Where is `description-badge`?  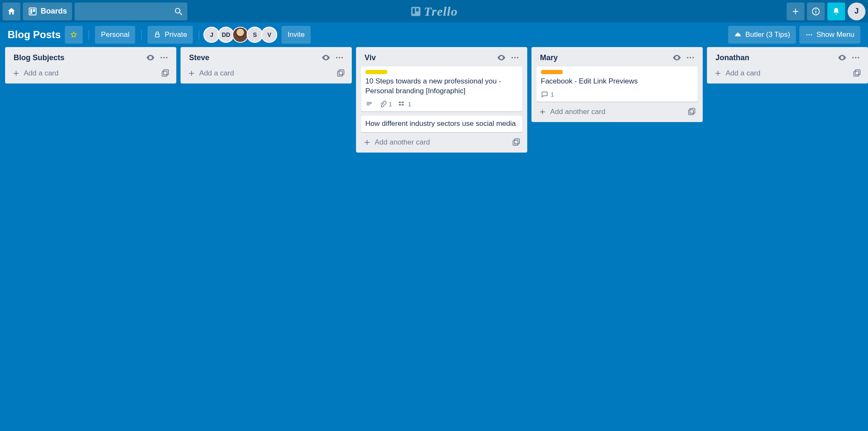 description-badge is located at coordinates (369, 104).